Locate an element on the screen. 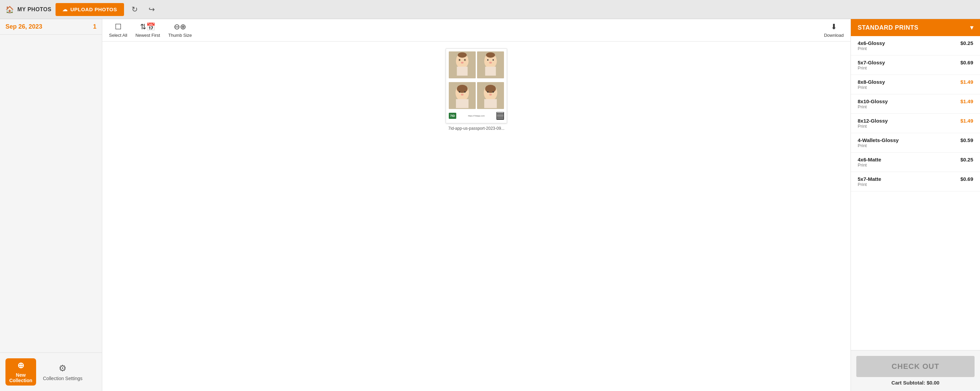 The width and height of the screenshot is (980, 391). print-item: 8x8-Glossy Print $1.49 is located at coordinates (915, 84).